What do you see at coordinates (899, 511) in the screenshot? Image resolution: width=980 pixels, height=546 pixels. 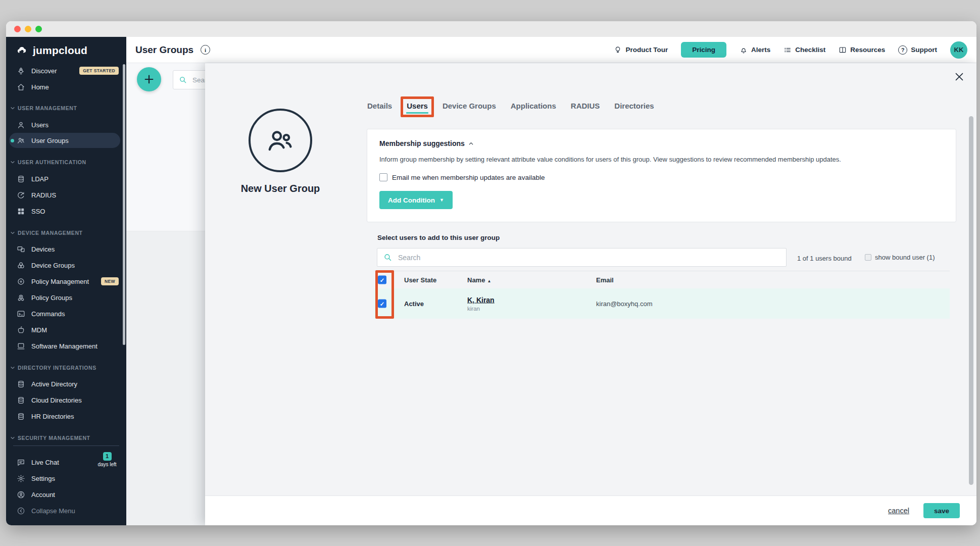 I see `cancel-button: cancel` at bounding box center [899, 511].